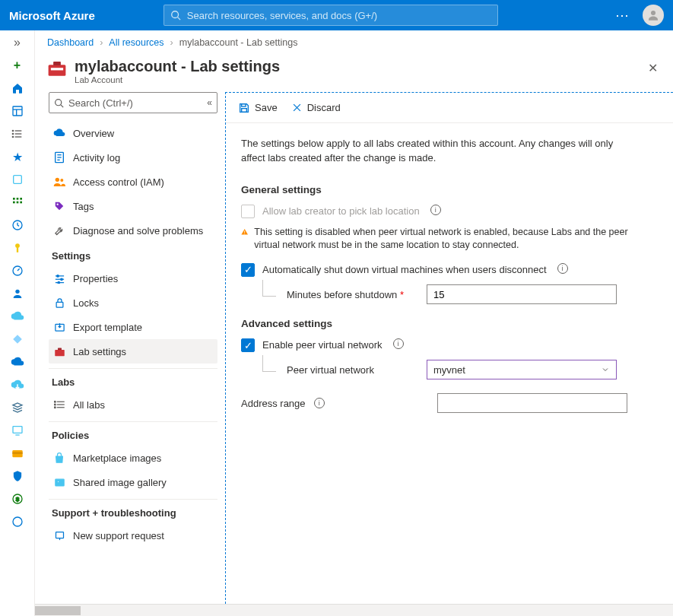  I want to click on lock-icon, so click(59, 303).